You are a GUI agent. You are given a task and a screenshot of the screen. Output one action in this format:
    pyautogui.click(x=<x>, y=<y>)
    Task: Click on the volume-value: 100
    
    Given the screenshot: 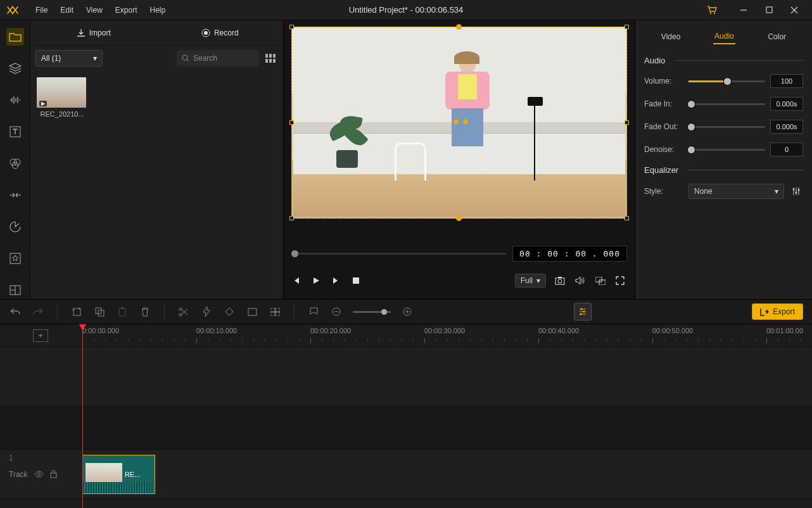 What is the action you would take?
    pyautogui.click(x=787, y=81)
    